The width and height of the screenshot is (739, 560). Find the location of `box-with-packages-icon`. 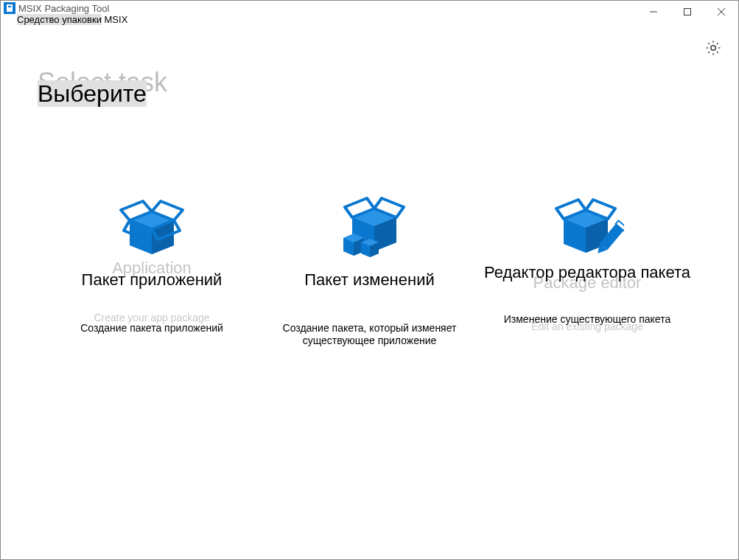

box-with-packages-icon is located at coordinates (370, 222).